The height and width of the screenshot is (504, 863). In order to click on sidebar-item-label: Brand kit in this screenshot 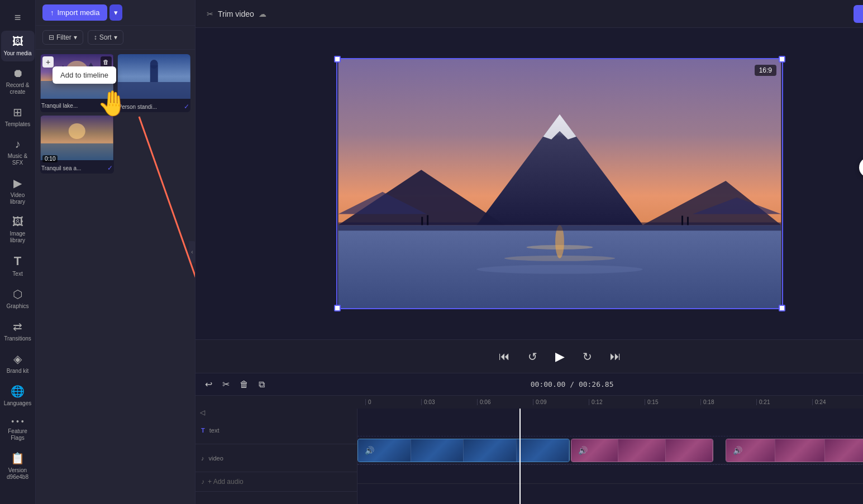, I will do `click(18, 371)`.